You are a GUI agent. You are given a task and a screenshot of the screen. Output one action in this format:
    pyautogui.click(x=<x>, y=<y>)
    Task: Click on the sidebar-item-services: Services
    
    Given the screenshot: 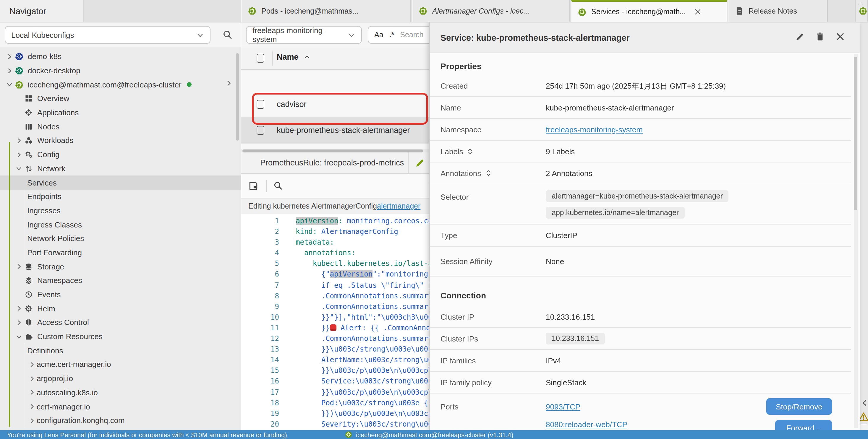 What is the action you would take?
    pyautogui.click(x=120, y=182)
    